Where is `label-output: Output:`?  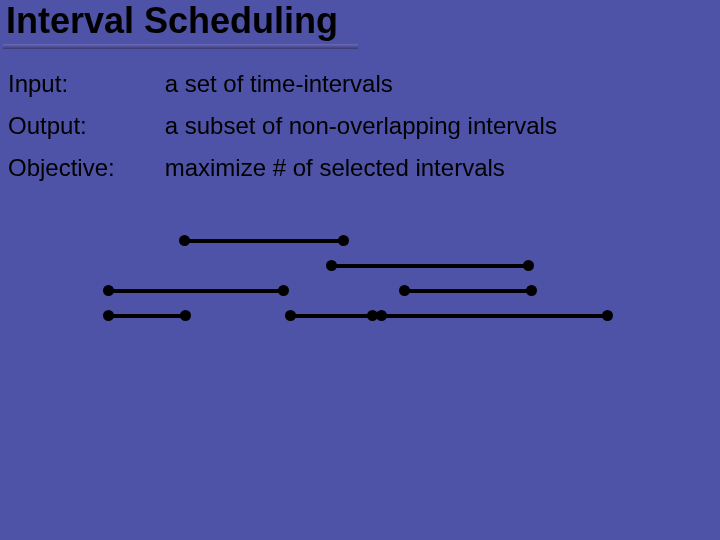 label-output: Output: is located at coordinates (83, 126).